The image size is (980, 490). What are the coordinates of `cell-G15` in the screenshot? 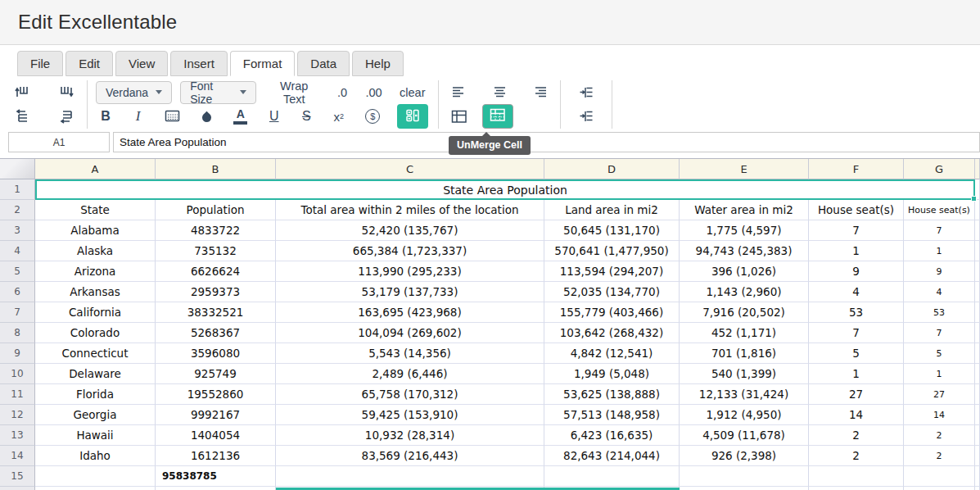 It's located at (940, 477).